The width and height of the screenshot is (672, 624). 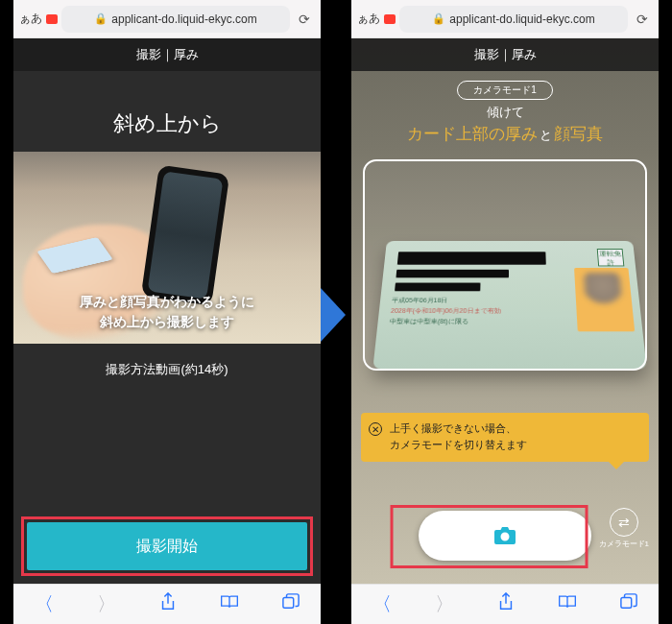 What do you see at coordinates (505, 136) in the screenshot?
I see `capture-target-text: カード上部の厚みと顔写真` at bounding box center [505, 136].